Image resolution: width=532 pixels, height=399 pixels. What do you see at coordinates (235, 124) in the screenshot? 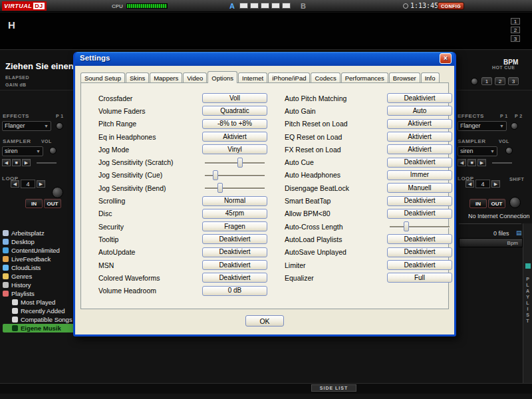
I see `setting-value-button: -8% to +8%` at bounding box center [235, 124].